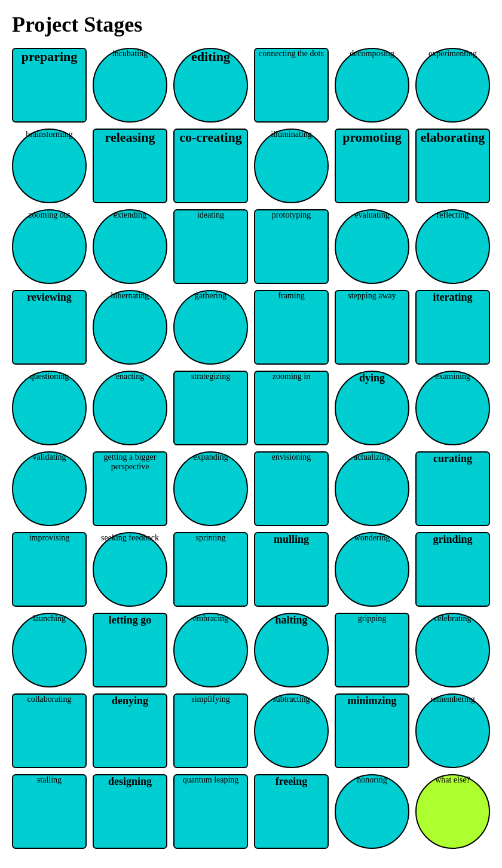 The image size is (502, 868). Describe the element at coordinates (130, 731) in the screenshot. I see `stage-cell: denying` at that location.